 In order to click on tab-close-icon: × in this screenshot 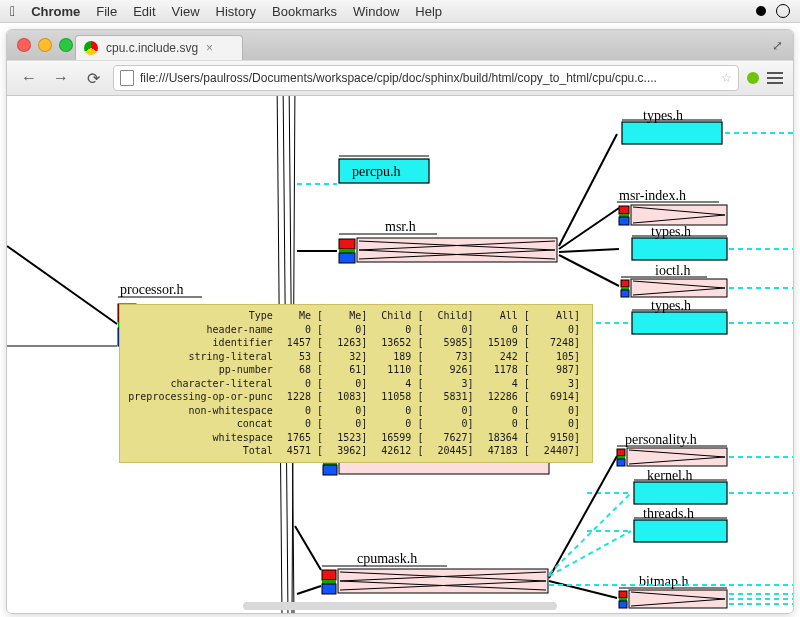, I will do `click(210, 48)`.